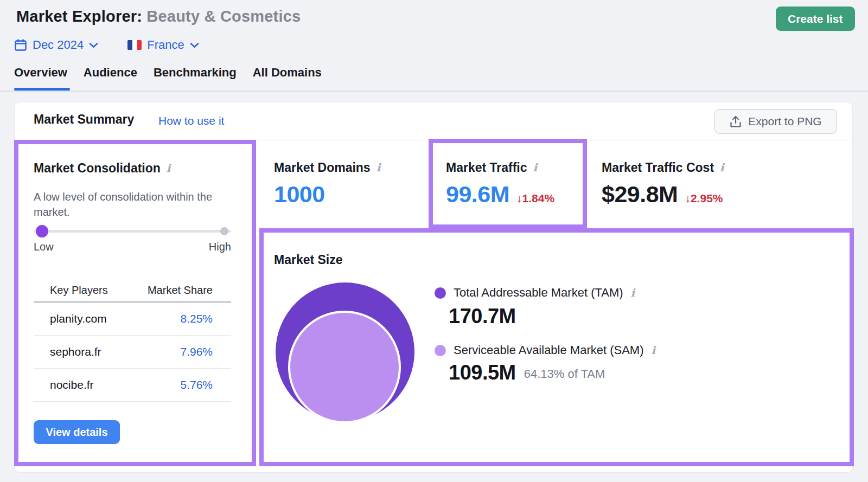  I want to click on sam-percent-of-tam: 64.13% of TAM, so click(565, 376).